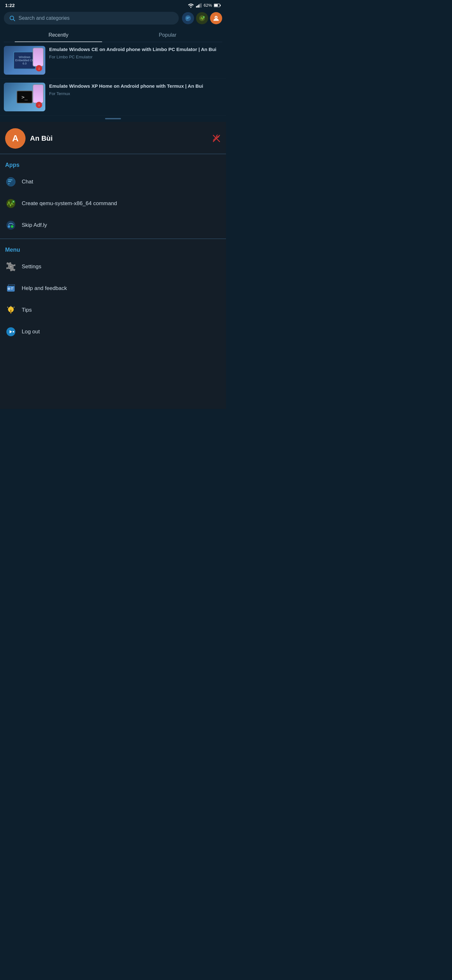 The width and height of the screenshot is (452, 980). What do you see at coordinates (136, 57) in the screenshot?
I see `article-category: For Limbo PC Emulator` at bounding box center [136, 57].